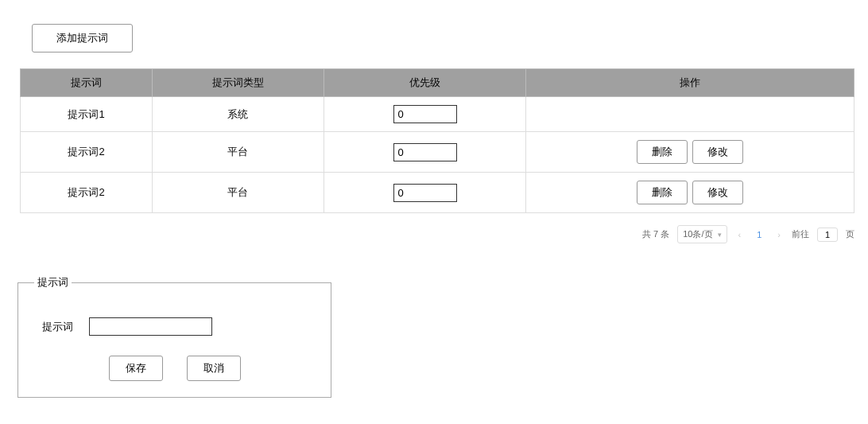  I want to click on goto-page-input, so click(827, 235).